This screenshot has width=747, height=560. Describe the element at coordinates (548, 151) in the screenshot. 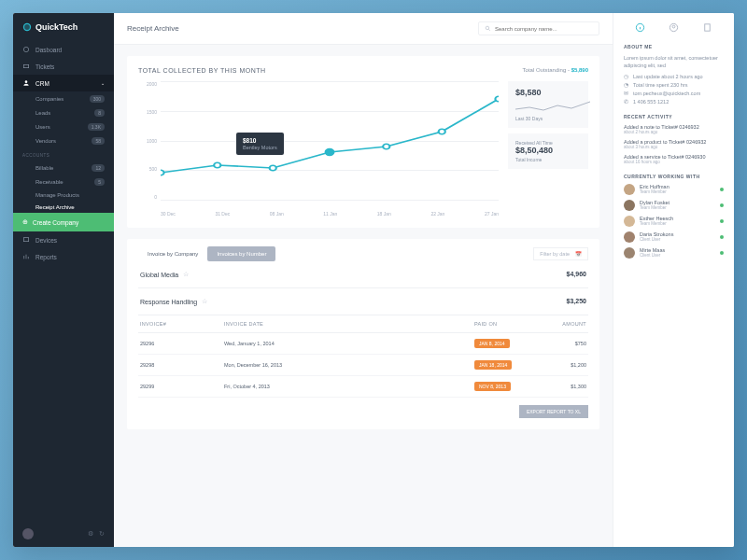

I see `stat-all-time: Received All Time $8,50,480 Total Income` at that location.